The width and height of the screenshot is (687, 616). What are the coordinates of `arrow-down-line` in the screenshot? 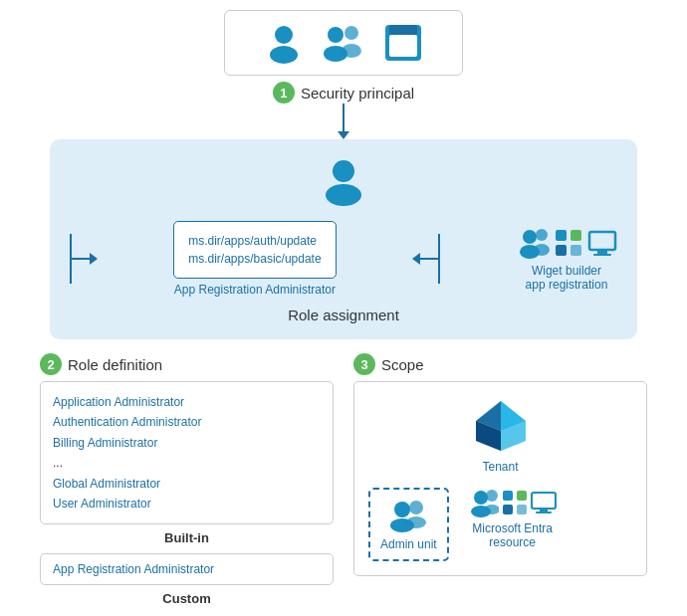 It's located at (344, 117).